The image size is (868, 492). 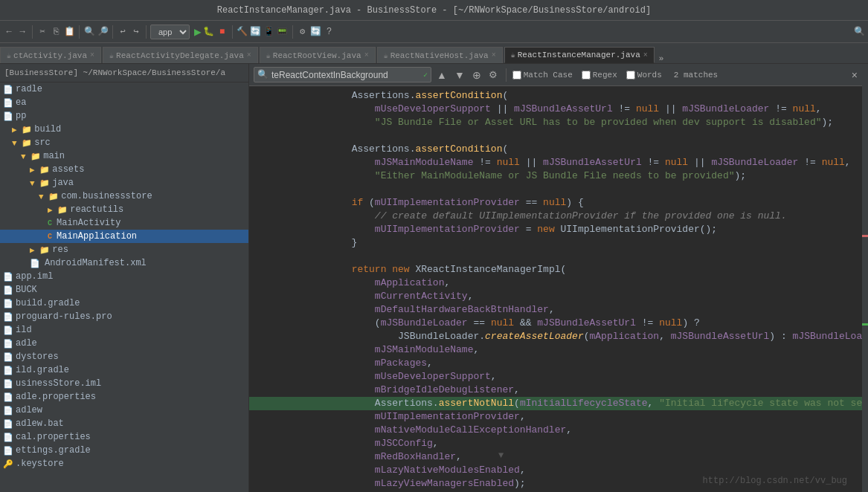 I want to click on tree-item-build: ▶ 📁 build, so click(x=124, y=129).